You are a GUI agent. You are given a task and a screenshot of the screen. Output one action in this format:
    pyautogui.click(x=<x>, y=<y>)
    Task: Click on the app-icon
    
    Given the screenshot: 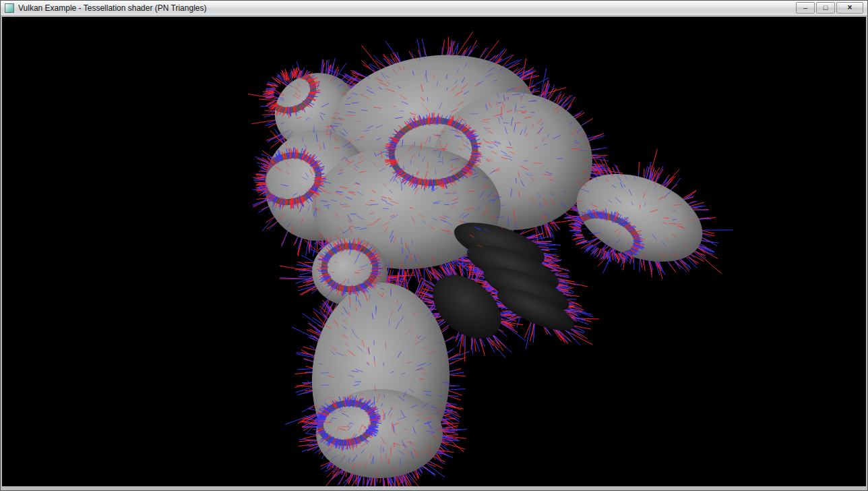 What is the action you would take?
    pyautogui.click(x=9, y=8)
    